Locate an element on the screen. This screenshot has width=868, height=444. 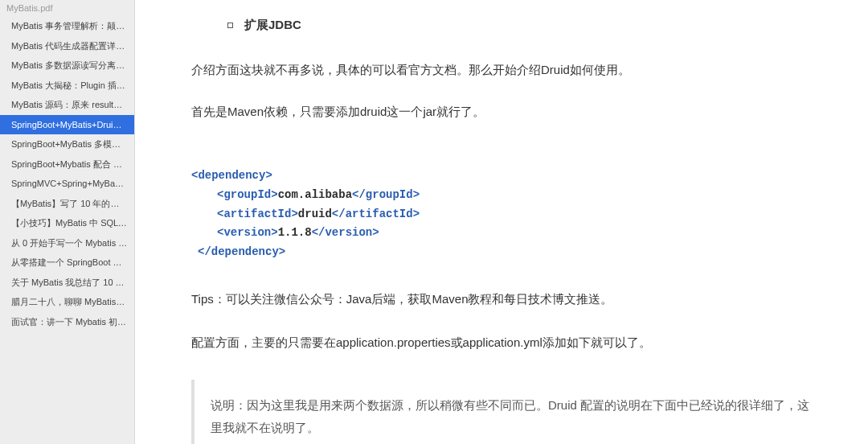
callout-note: 说明：因为这里我是用来两个数据源，所以稍微有些不同而已。Druid 配置的说明在… is located at coordinates (514, 412).